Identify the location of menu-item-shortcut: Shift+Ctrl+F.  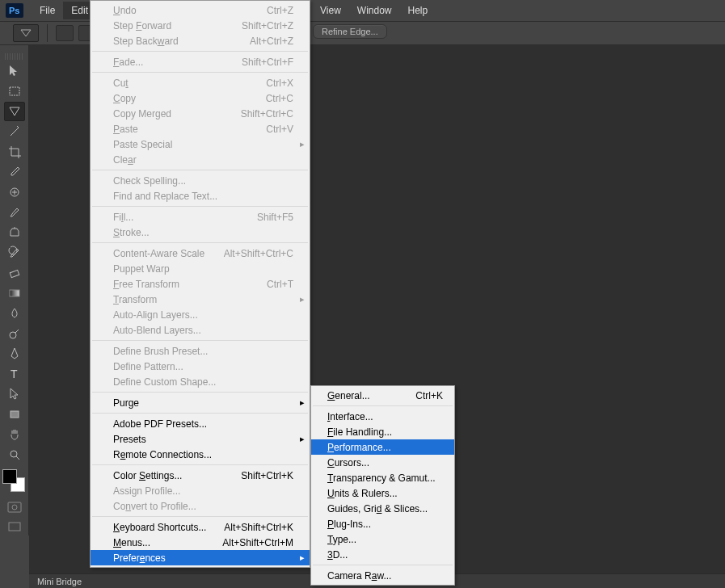
(268, 62).